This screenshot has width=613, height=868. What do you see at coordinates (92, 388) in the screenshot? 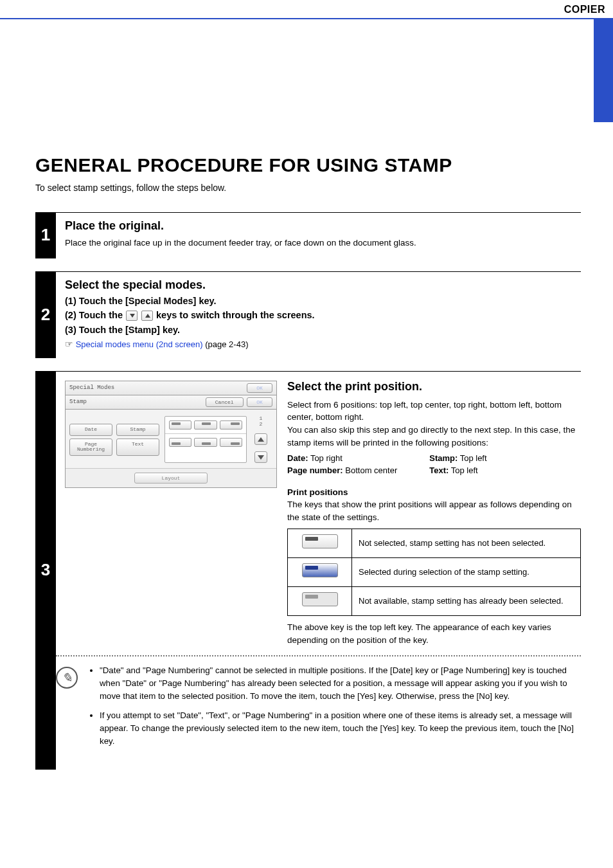
I see `panel-header: Special Modes` at bounding box center [92, 388].